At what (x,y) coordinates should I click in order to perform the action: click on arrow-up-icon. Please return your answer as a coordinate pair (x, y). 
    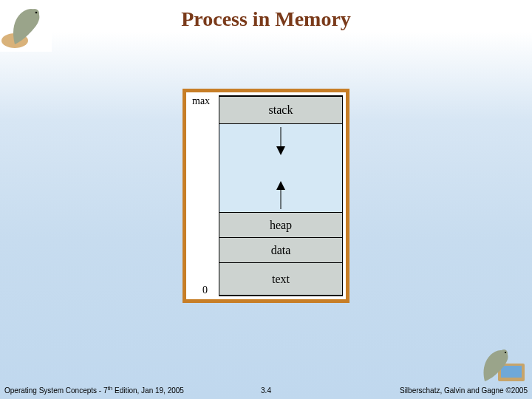
    Looking at the image, I should click on (281, 185).